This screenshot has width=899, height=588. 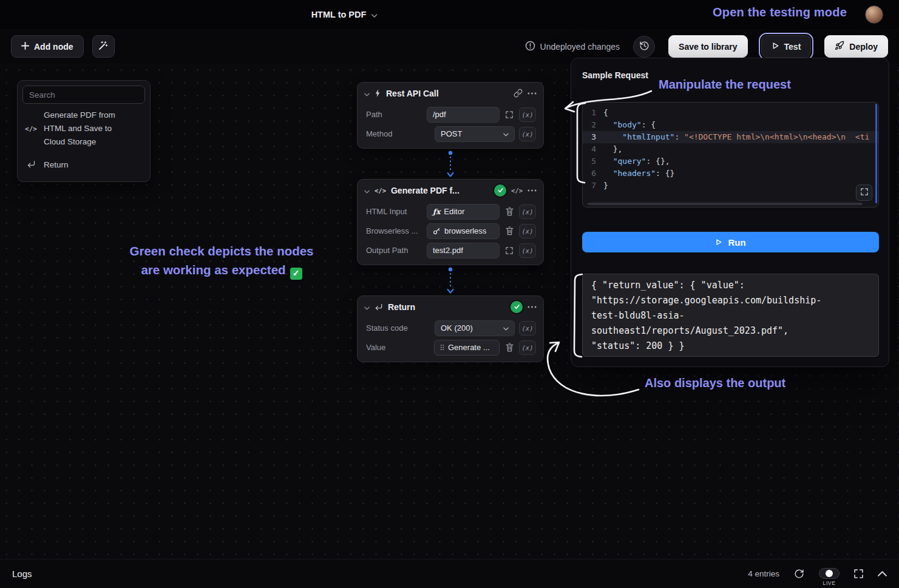 I want to click on lightning-icon, so click(x=378, y=93).